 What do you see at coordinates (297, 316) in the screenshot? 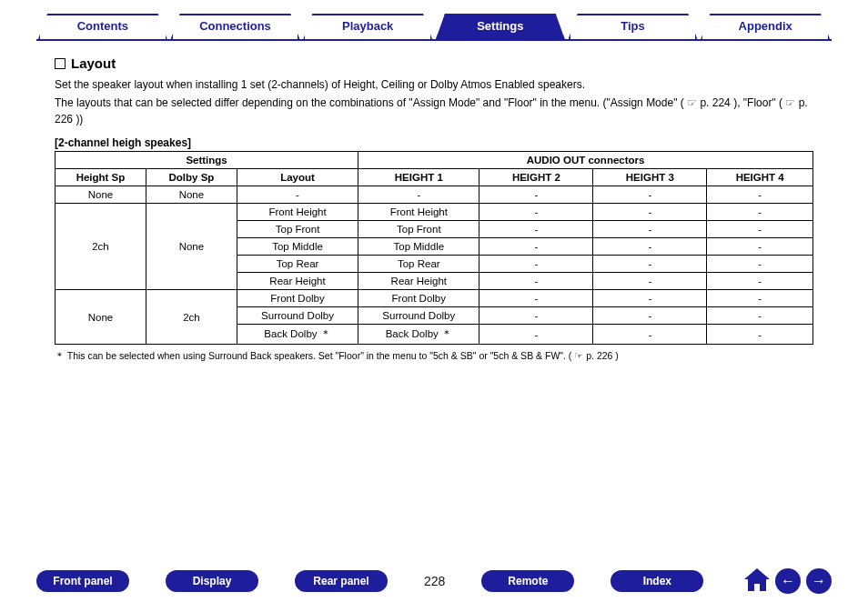
I see `cell-layout: Surround Dolby` at bounding box center [297, 316].